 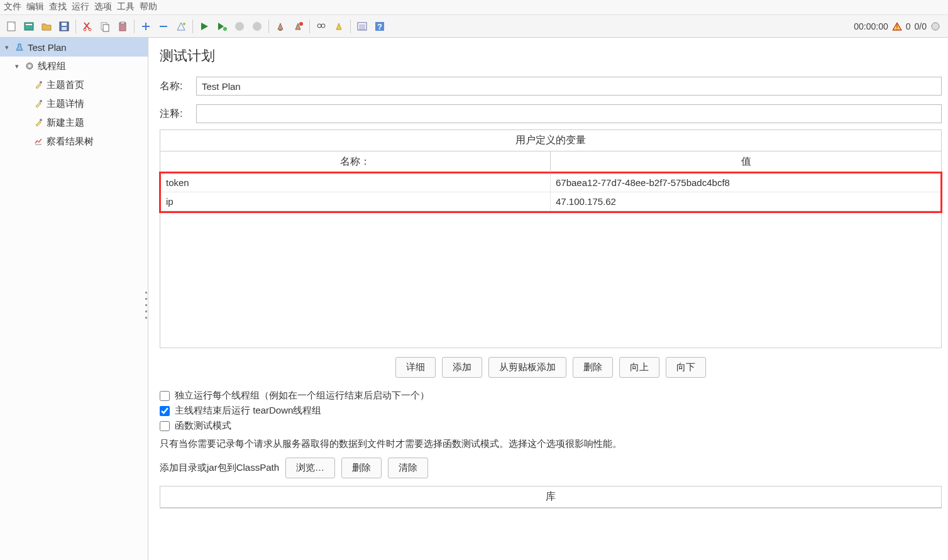 What do you see at coordinates (52, 67) in the screenshot?
I see `tree-label: 线程组` at bounding box center [52, 67].